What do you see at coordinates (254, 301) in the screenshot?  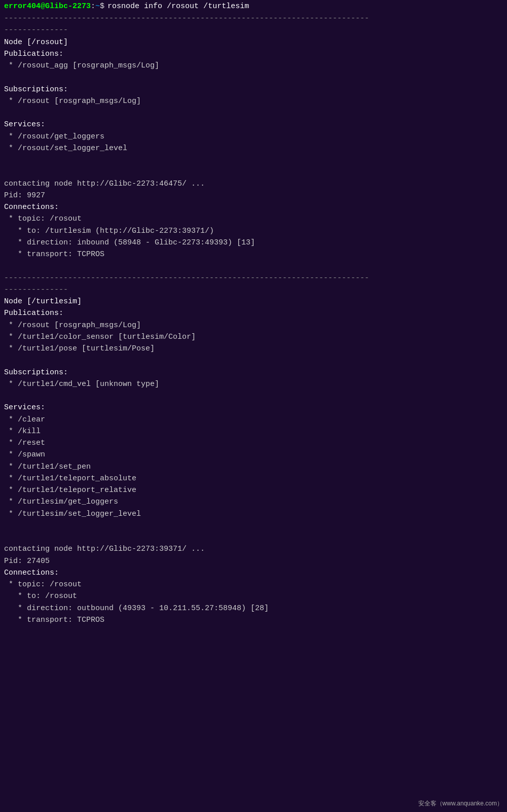 I see `turtlesim-node-label: Node [/turtlesim]` at bounding box center [254, 301].